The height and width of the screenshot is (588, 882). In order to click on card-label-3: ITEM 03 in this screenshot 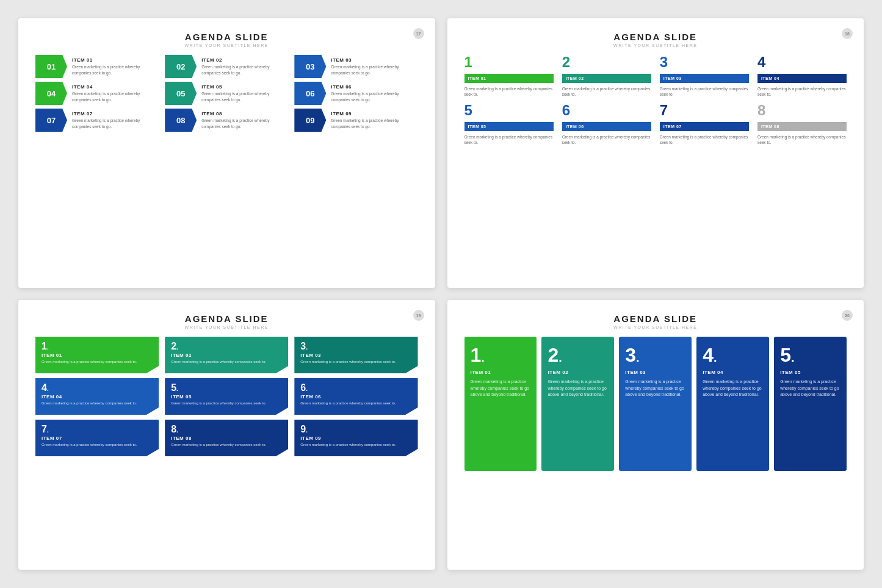, I will do `click(356, 355)`.